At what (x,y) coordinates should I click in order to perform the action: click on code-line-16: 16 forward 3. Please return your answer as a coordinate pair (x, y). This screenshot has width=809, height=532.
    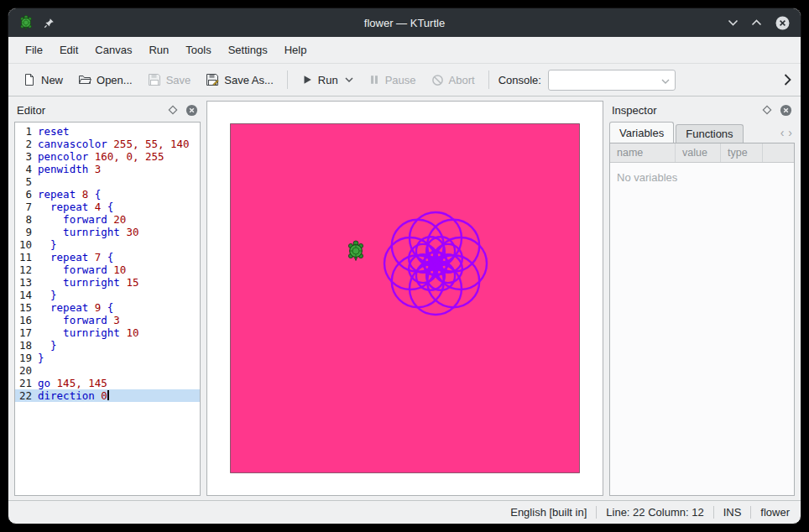
    Looking at the image, I should click on (107, 321).